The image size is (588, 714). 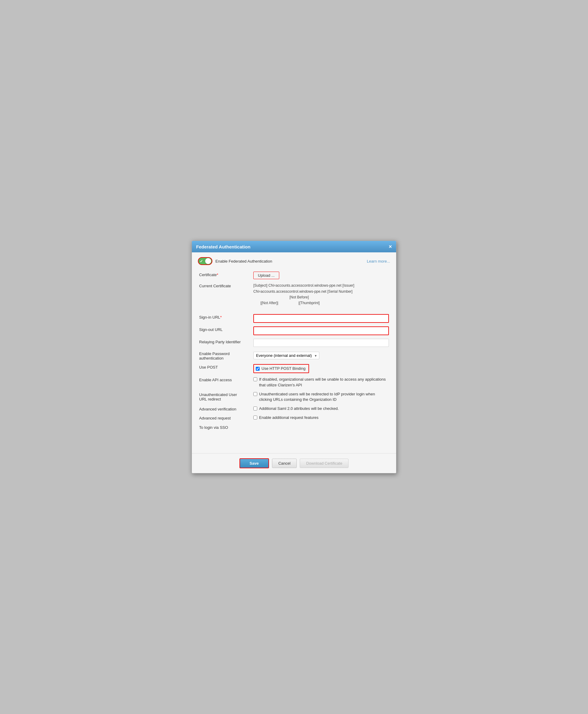 What do you see at coordinates (225, 382) in the screenshot?
I see `enable-api-label: Enable API access` at bounding box center [225, 382].